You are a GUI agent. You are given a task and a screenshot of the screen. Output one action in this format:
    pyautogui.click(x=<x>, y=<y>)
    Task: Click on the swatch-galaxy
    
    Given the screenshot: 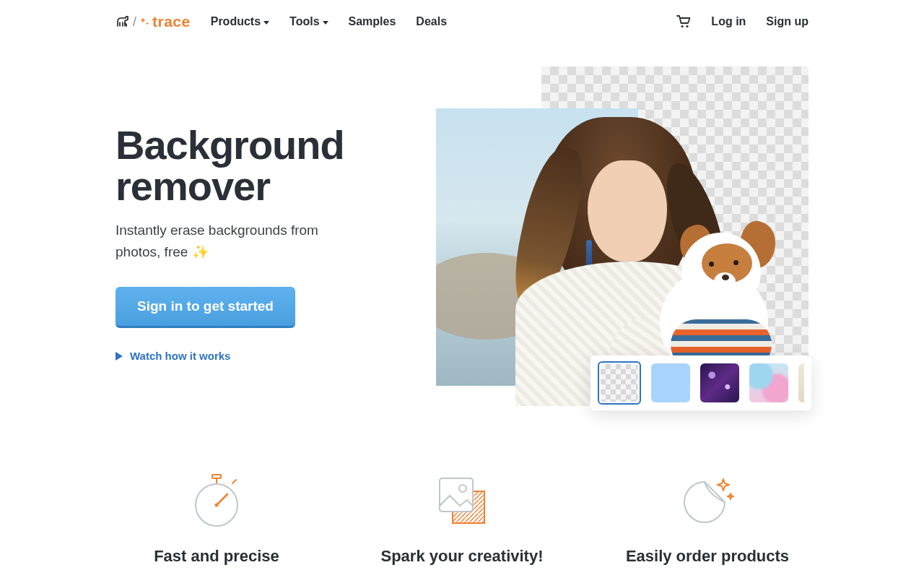 What is the action you would take?
    pyautogui.click(x=720, y=383)
    